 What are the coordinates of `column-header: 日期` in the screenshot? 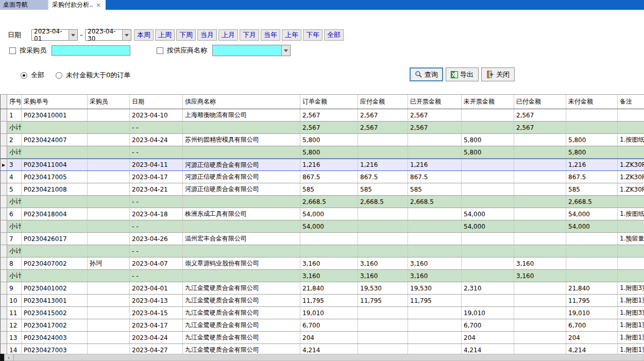 It's located at (157, 102).